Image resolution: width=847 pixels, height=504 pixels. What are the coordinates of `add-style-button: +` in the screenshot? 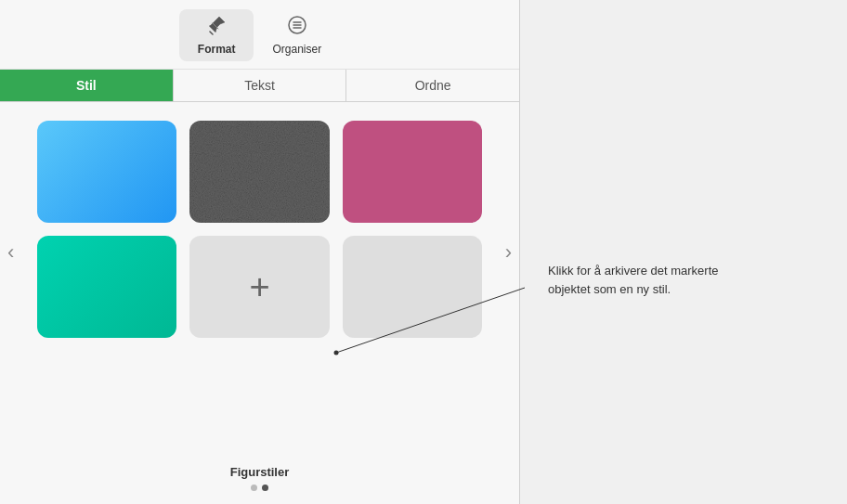 It's located at (259, 287).